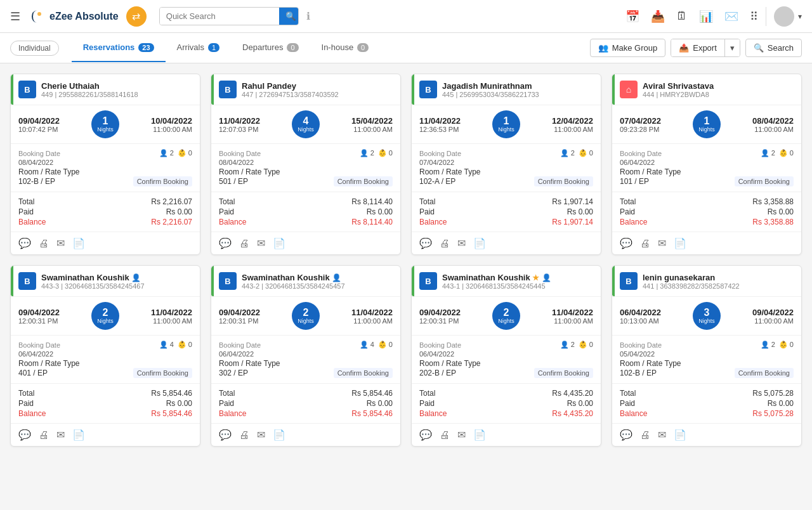 This screenshot has height=510, width=812. I want to click on check-in-time: 12:00:31 PM, so click(454, 321).